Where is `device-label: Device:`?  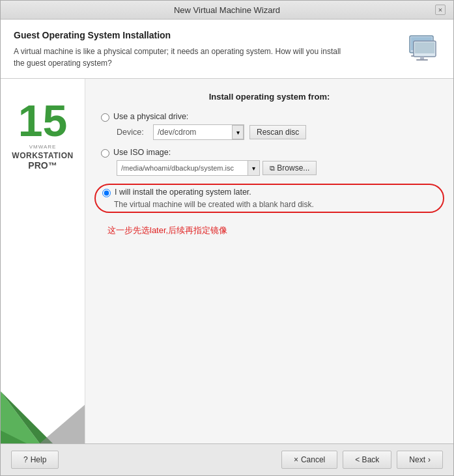
device-label: Device: is located at coordinates (132, 132).